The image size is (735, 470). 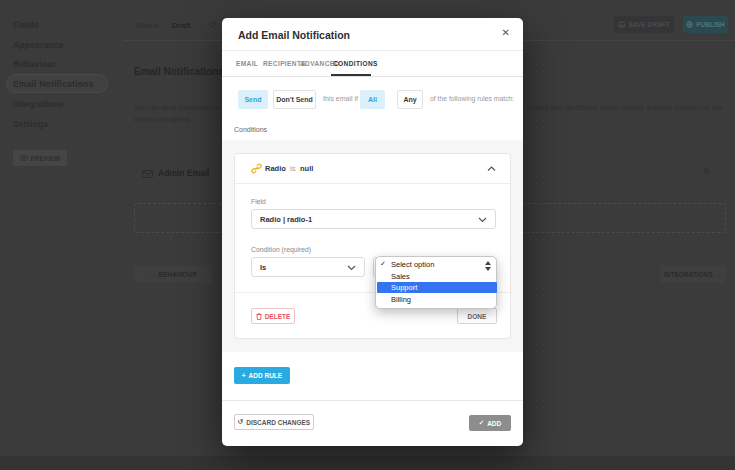 What do you see at coordinates (278, 316) in the screenshot?
I see `delete-rule-label: DELETE` at bounding box center [278, 316].